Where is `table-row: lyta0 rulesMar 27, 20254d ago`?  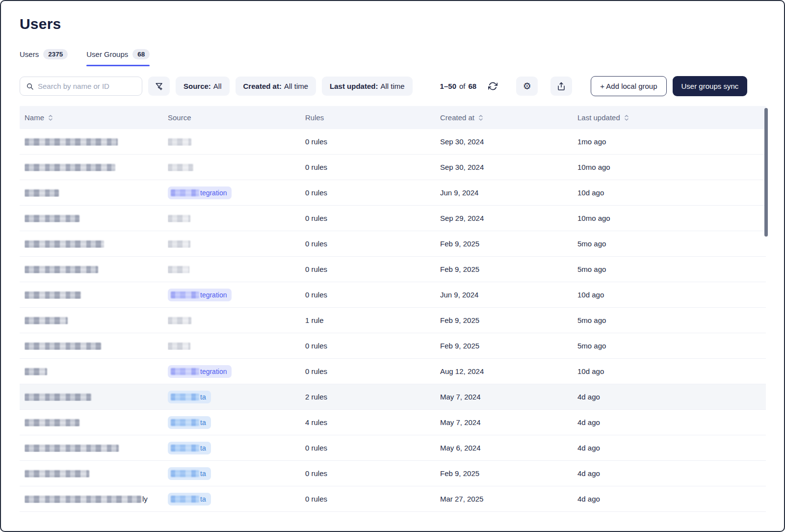 table-row: lyta0 rulesMar 27, 20254d ago is located at coordinates (392, 499).